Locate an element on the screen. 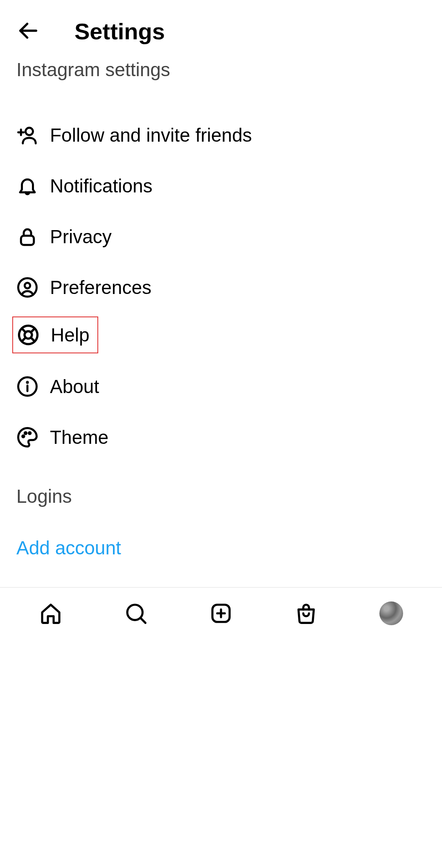 The width and height of the screenshot is (442, 868). lifebuoy-icon is located at coordinates (28, 335).